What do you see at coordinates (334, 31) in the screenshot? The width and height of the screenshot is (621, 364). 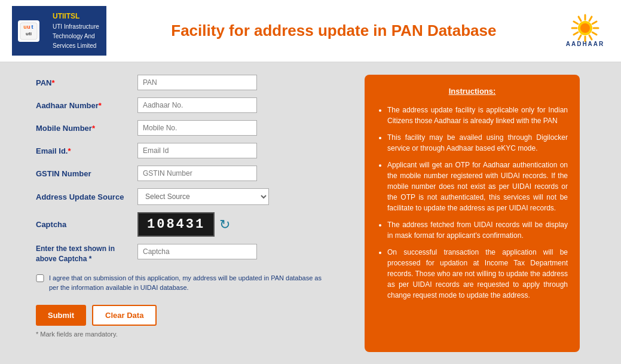 I see `page-title: Facility for address update in PAN Datab…` at bounding box center [334, 31].